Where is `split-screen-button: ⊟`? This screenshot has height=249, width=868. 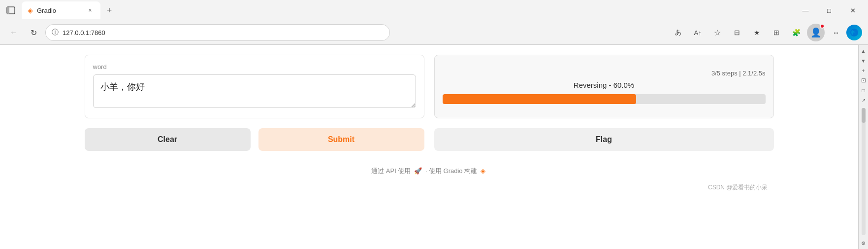
split-screen-button: ⊟ is located at coordinates (737, 33).